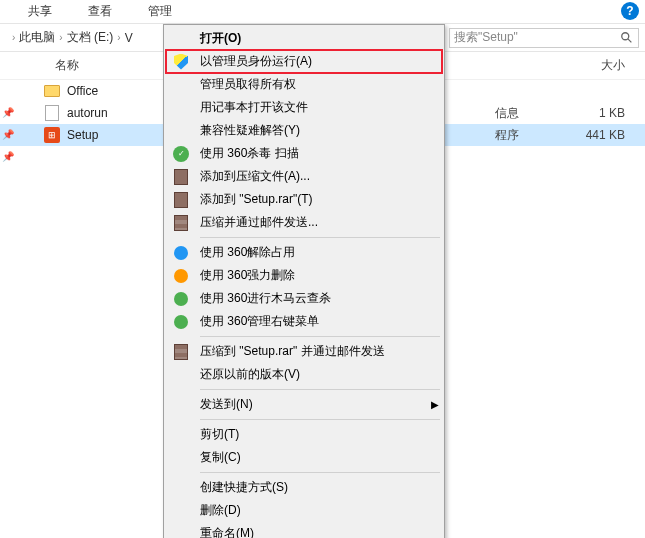  What do you see at coordinates (321, 62) in the screenshot?
I see `menu-label: 以管理员身份运行(A)` at bounding box center [321, 62].